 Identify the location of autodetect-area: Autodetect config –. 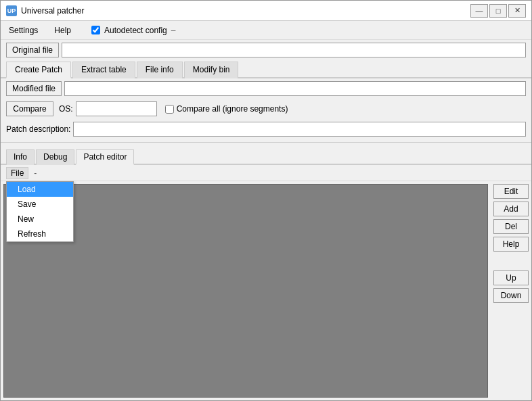
(133, 30).